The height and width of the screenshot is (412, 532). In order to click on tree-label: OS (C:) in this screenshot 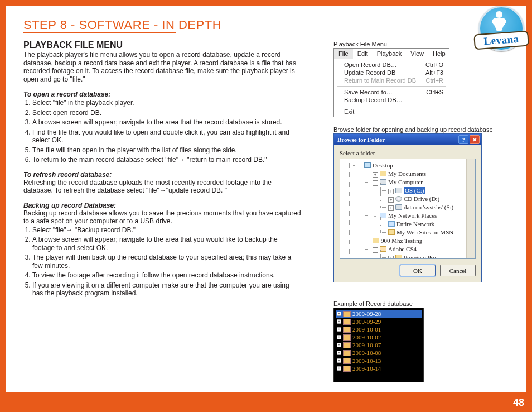, I will do `click(415, 190)`.